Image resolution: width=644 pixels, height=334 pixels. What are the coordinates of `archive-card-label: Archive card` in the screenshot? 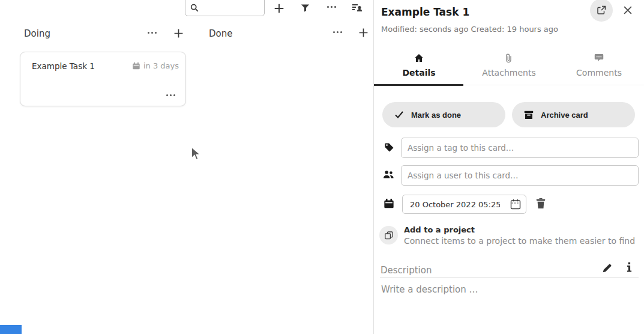 It's located at (564, 115).